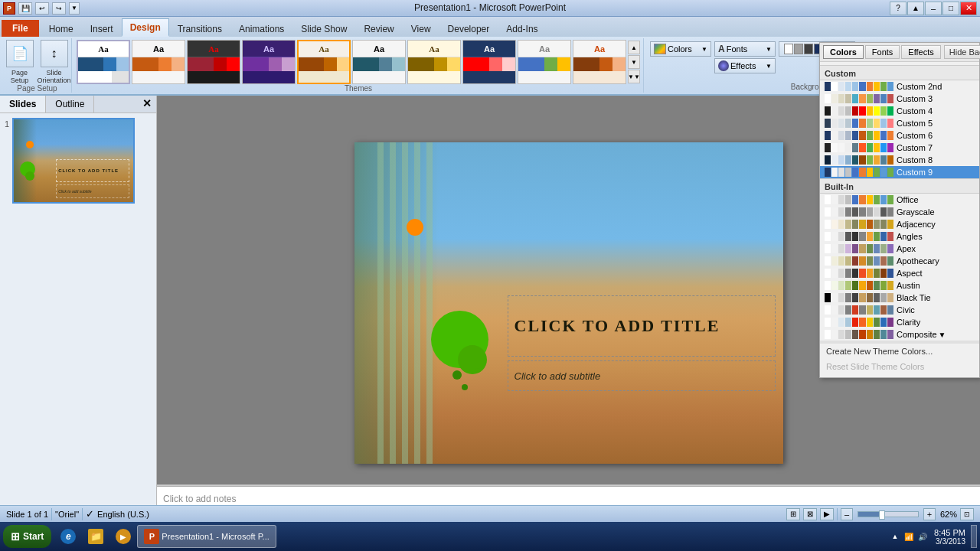 The height and width of the screenshot is (551, 980). I want to click on fonts-button: A Fonts ▼, so click(745, 49).